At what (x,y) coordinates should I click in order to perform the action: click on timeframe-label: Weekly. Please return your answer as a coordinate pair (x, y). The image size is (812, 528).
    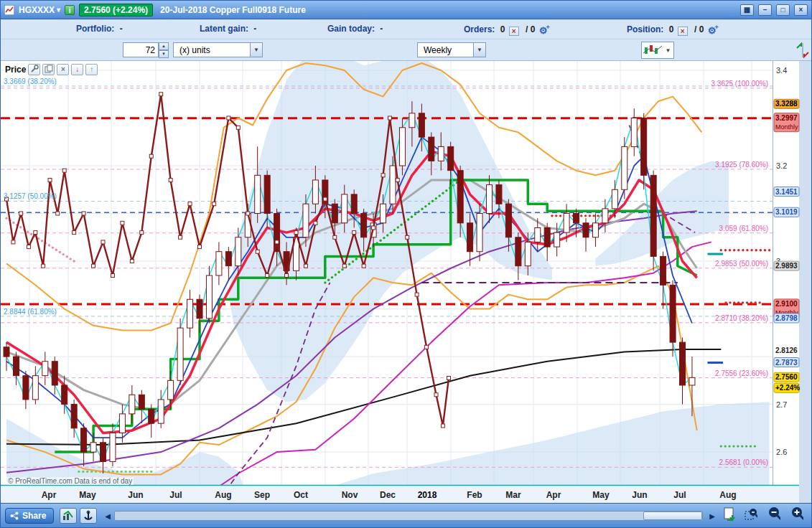
    Looking at the image, I should click on (445, 50).